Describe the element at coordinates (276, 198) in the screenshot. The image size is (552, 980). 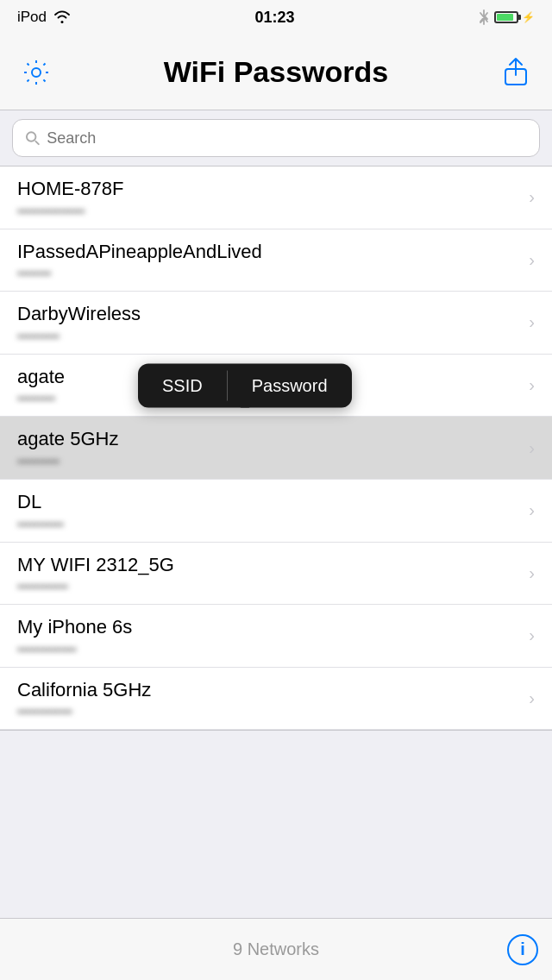
I see `list-item: HOME-878F••••••••••••••••›` at that location.